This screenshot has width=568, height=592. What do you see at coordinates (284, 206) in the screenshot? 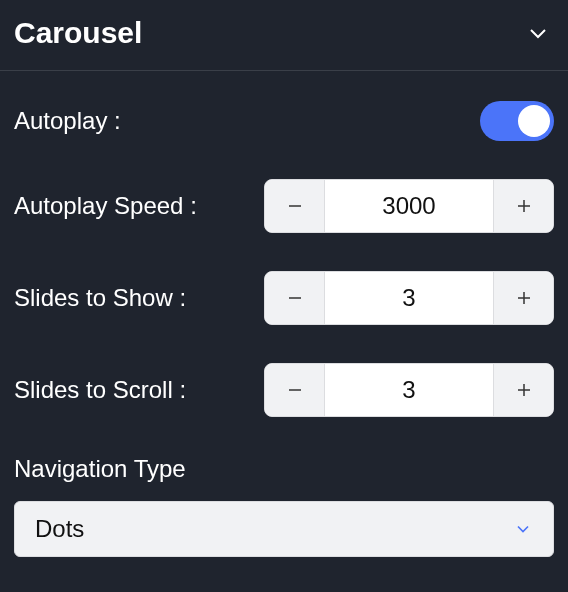
I see `autoplay-speed-row: Autoplay Speed : 3000` at bounding box center [284, 206].